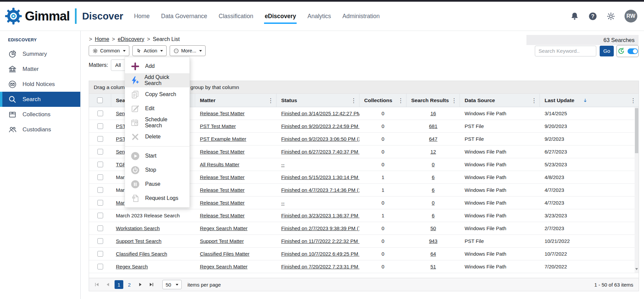  I want to click on select-all-checkbox, so click(100, 100).